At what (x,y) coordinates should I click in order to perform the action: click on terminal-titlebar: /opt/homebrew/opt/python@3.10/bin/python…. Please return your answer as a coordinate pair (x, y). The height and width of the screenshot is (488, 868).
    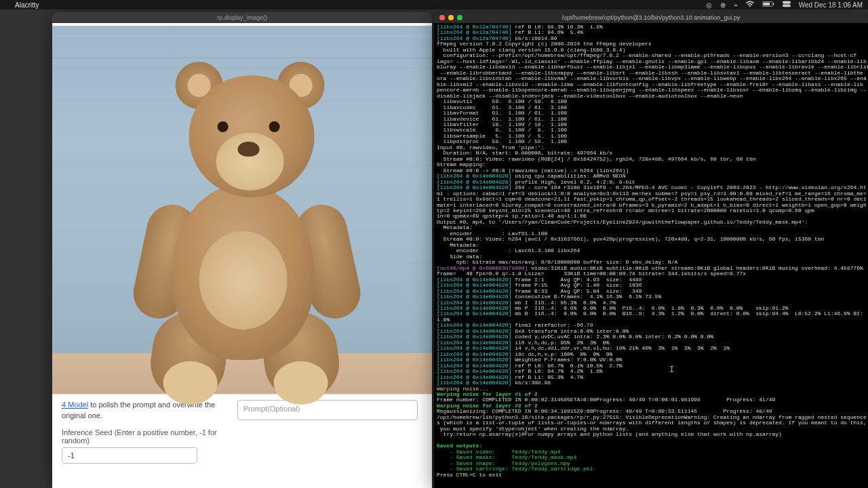
    Looking at the image, I should click on (651, 18).